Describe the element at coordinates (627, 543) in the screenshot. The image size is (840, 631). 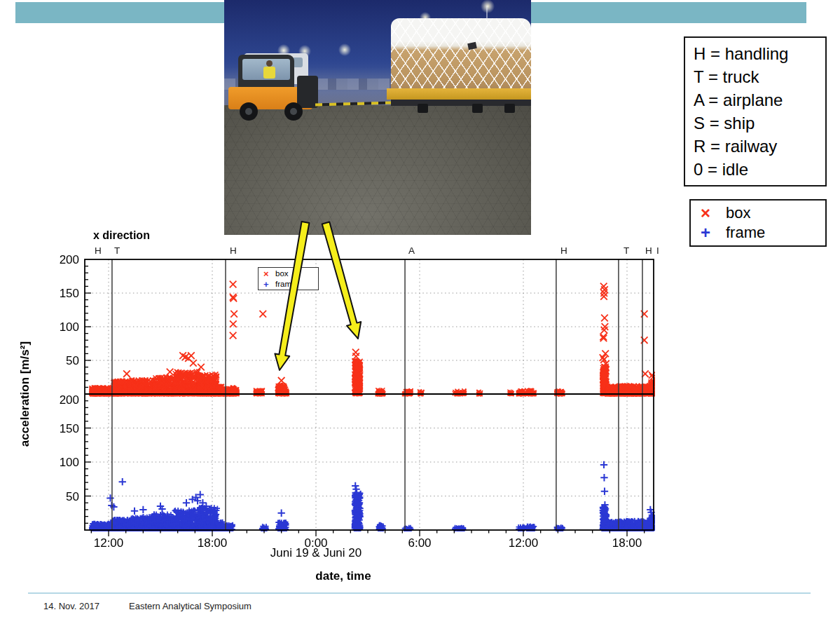
I see `x-tick-label: 18:00` at that location.